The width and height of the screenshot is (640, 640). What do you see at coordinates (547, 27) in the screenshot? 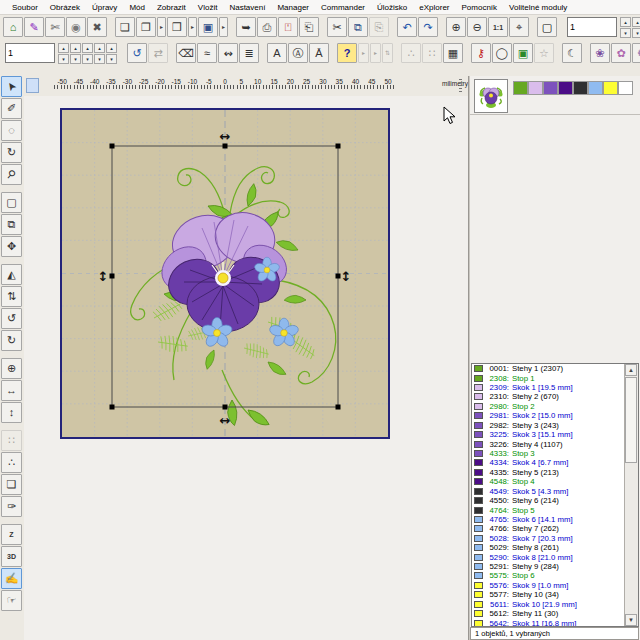
I see `hoop-icon: ▢` at bounding box center [547, 27].